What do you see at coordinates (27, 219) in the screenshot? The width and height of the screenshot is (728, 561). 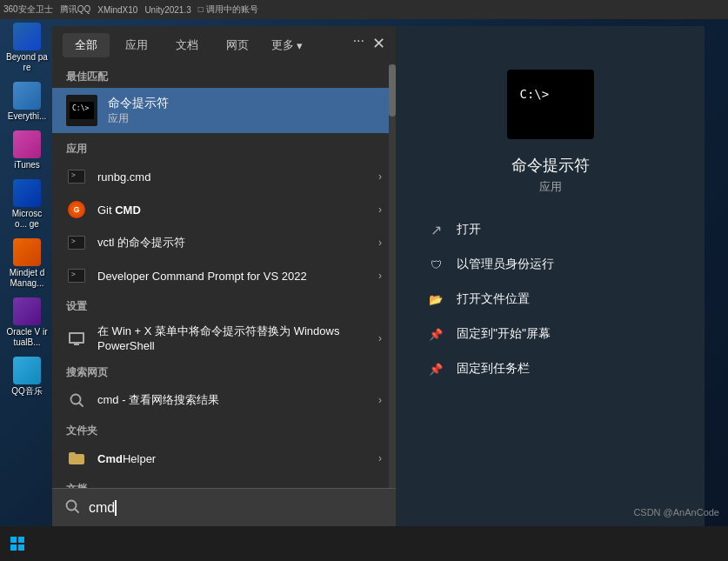 I see `desktop-icon-label-ms: Microsco... ge` at bounding box center [27, 219].